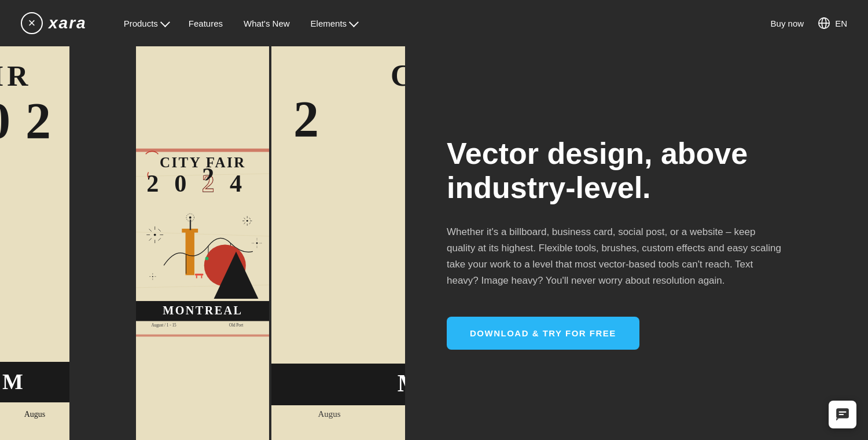 This screenshot has height=440, width=868. I want to click on svg-text: August / 1 - 15, so click(164, 325).